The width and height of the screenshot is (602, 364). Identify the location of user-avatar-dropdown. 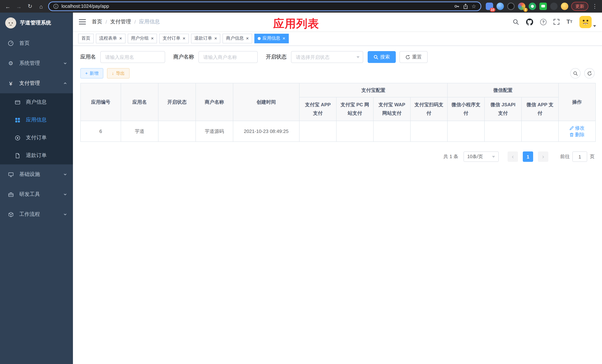
(588, 22).